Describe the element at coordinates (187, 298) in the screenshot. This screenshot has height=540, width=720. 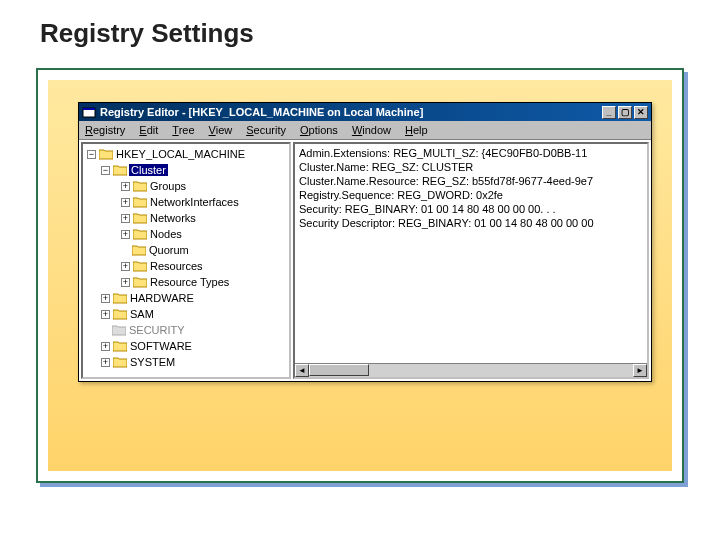
I see `tree-item: + HARDWARE` at that location.